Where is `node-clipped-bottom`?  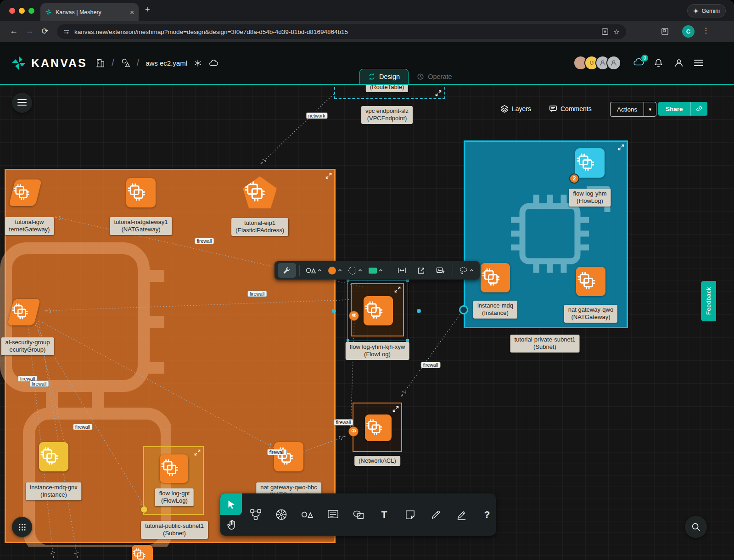
node-clipped-bottom is located at coordinates (142, 553).